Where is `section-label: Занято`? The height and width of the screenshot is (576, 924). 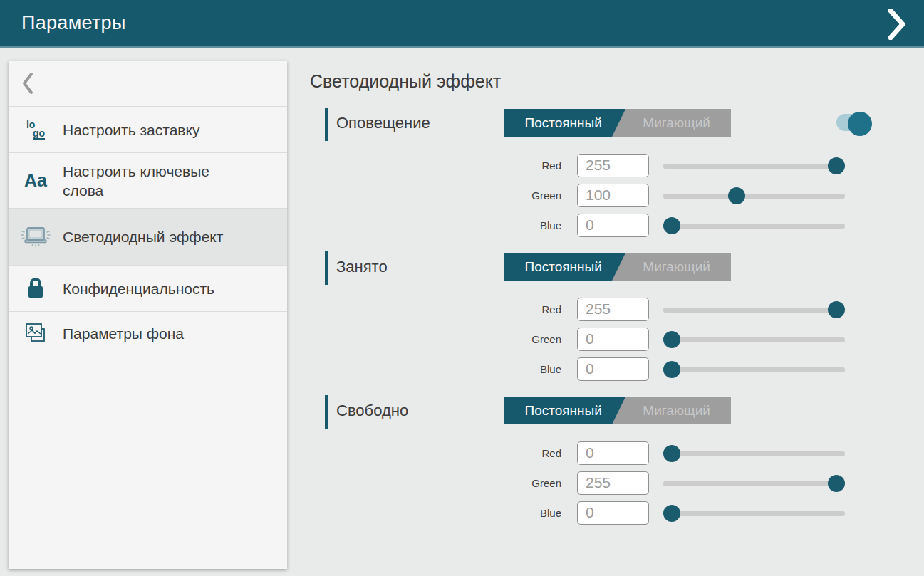
section-label: Занято is located at coordinates (362, 267).